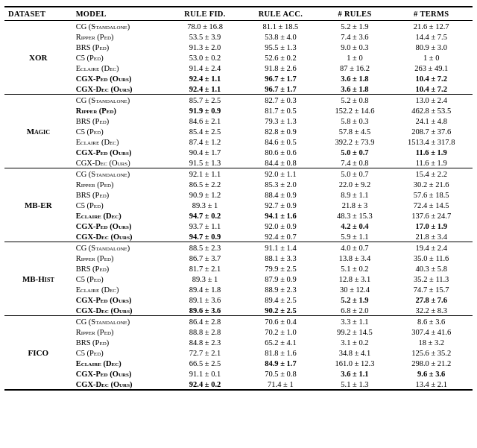  Describe the element at coordinates (238, 385) in the screenshot. I see `table-row: CGX-Dec (Ours)92.4 ± 0.271.4 ± 15.1 ± 1.…` at that location.